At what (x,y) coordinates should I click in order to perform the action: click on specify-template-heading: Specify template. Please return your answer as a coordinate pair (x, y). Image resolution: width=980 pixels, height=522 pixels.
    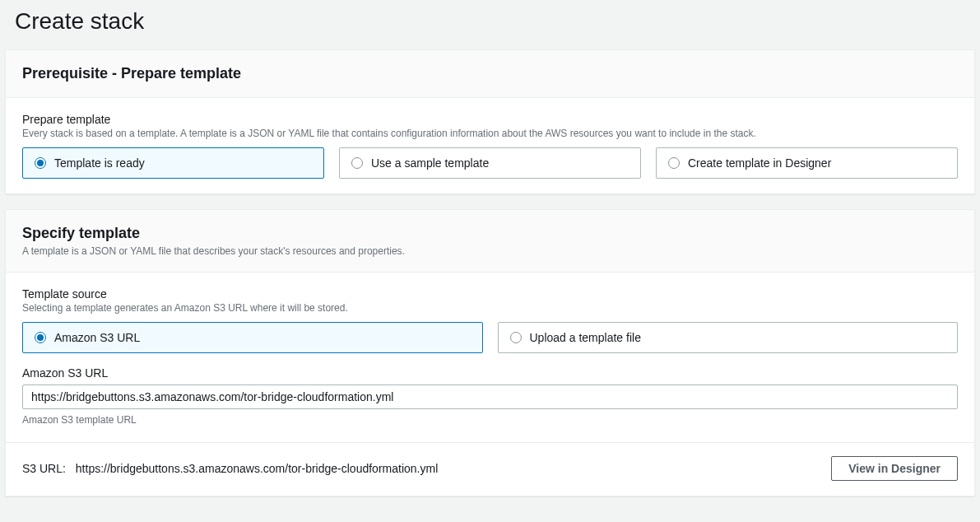
    Looking at the image, I should click on (490, 234).